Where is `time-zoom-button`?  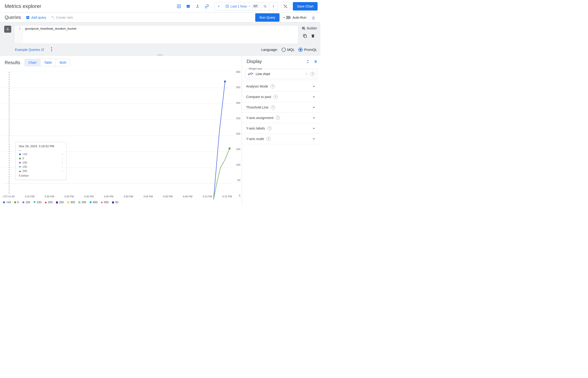
time-zoom-button is located at coordinates (265, 6).